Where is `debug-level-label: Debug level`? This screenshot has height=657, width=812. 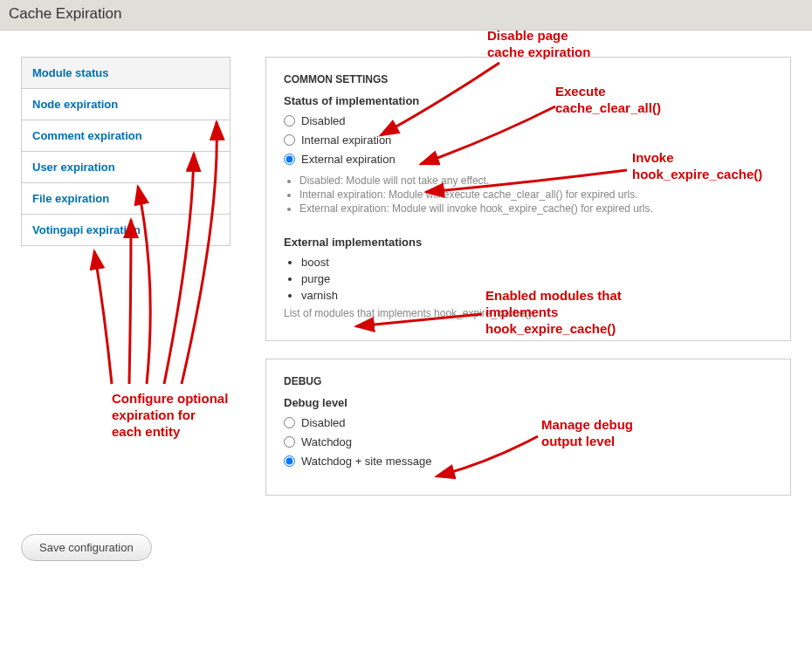
debug-level-label: Debug level is located at coordinates (528, 403).